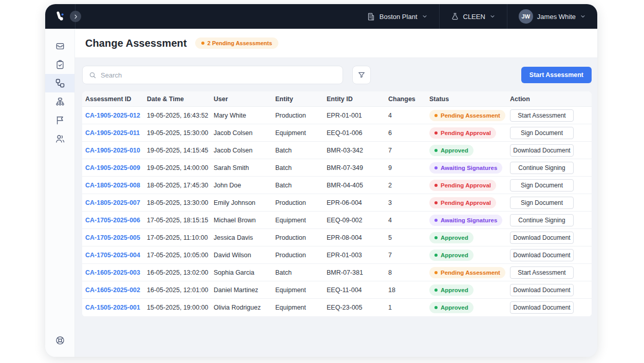 The image size is (644, 363). Describe the element at coordinates (362, 75) in the screenshot. I see `filter-icon` at that location.